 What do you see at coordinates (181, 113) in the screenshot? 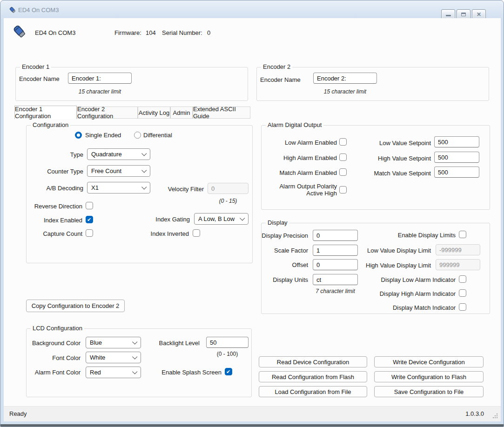
I see `tab-admin: Admin` at bounding box center [181, 113].